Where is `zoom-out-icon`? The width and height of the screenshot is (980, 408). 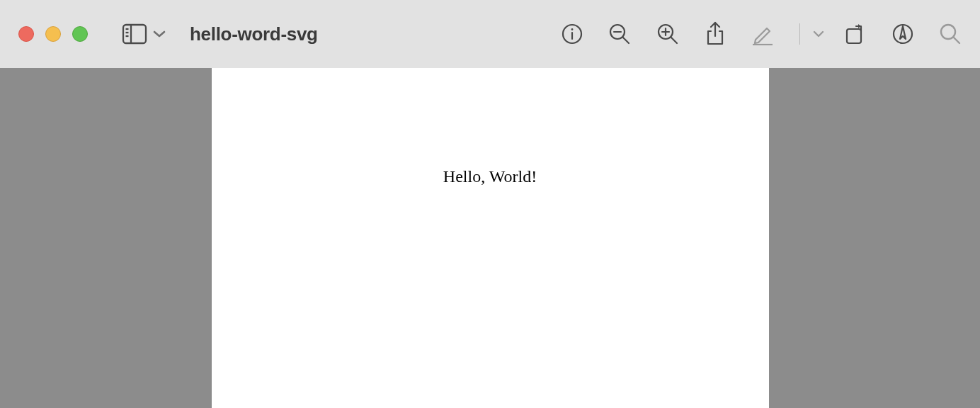 zoom-out-icon is located at coordinates (620, 34).